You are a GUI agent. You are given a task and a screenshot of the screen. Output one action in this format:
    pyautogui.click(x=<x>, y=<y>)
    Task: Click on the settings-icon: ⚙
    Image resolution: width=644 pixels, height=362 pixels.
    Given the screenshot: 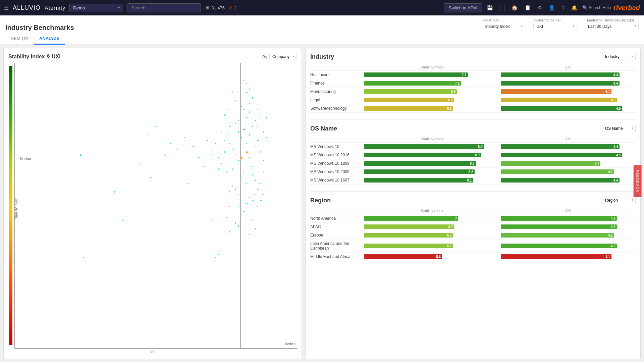 What is the action you would take?
    pyautogui.click(x=540, y=8)
    